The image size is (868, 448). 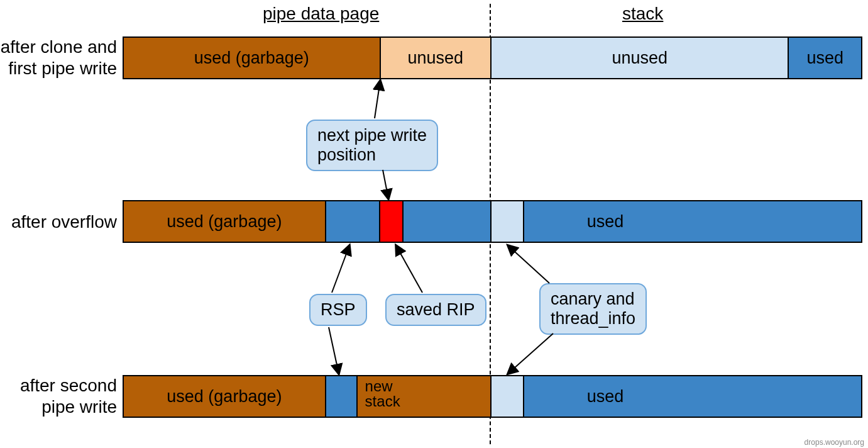 I want to click on balloon-rip: saved RIP, so click(x=436, y=310).